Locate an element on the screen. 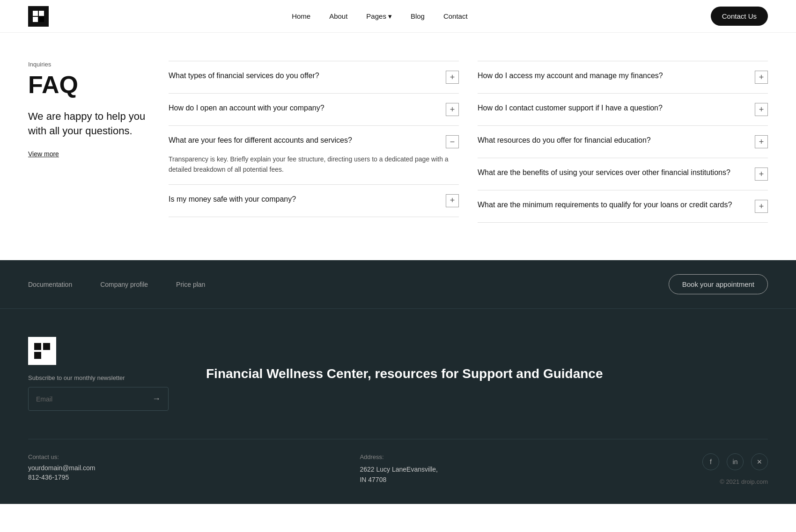 This screenshot has width=796, height=532. footer-top-area: Subscribe to our monthly newsletter → Fi… is located at coordinates (398, 374).